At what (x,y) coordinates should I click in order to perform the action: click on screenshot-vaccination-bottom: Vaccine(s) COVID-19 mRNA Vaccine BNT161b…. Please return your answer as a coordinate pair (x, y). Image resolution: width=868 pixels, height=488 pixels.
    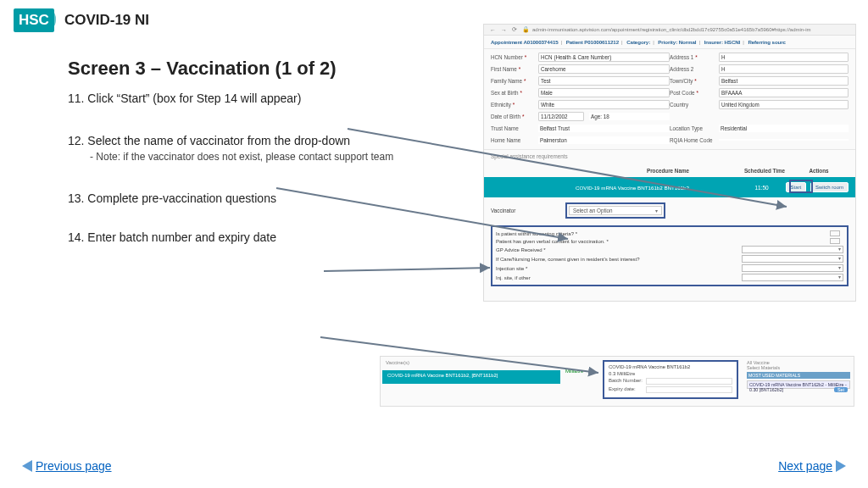
    Looking at the image, I should click on (617, 381).